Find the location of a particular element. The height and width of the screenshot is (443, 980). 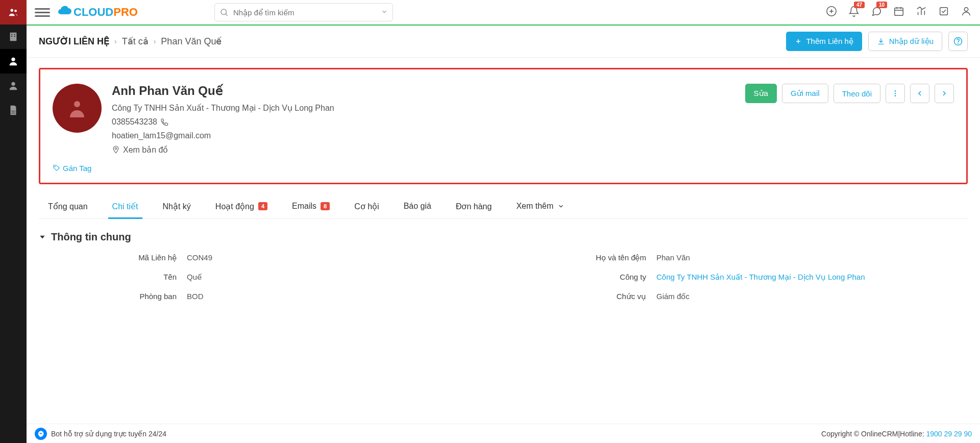

sidebar-item-user2 is located at coordinates (13, 86).